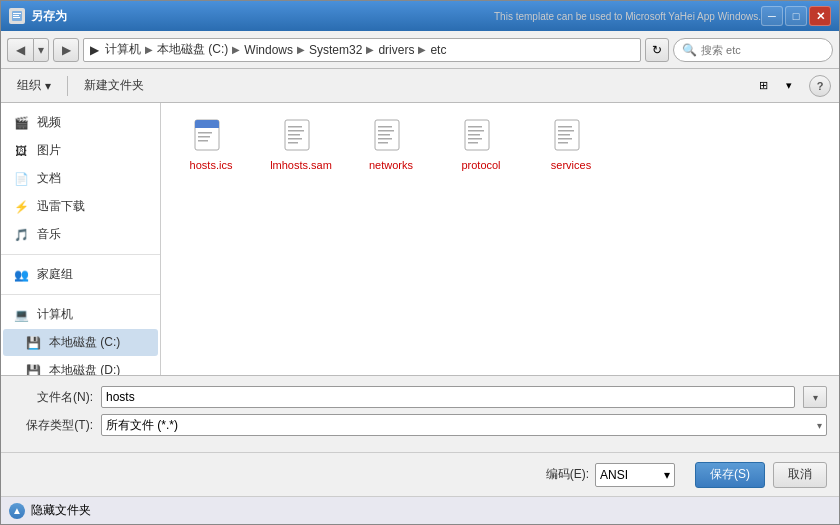  Describe the element at coordinates (55, 274) in the screenshot. I see `sidebar-item-family-label: 家庭组` at that location.